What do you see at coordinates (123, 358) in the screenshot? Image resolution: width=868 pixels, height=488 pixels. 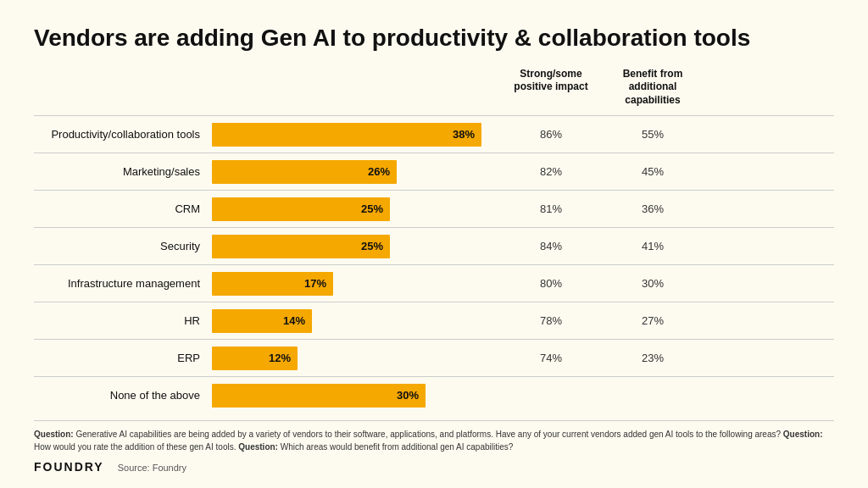 I see `row-label: ERP` at bounding box center [123, 358].